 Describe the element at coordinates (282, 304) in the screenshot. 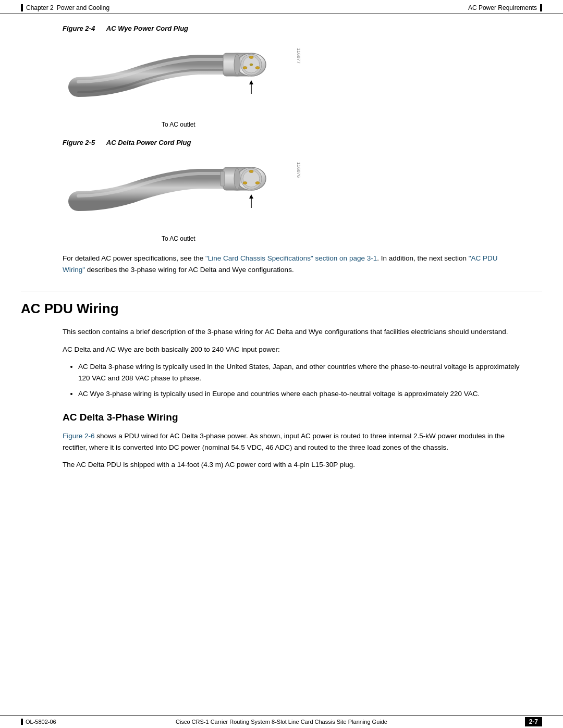

I see `section-heading-ac-pdu: AC PDU Wiring` at that location.